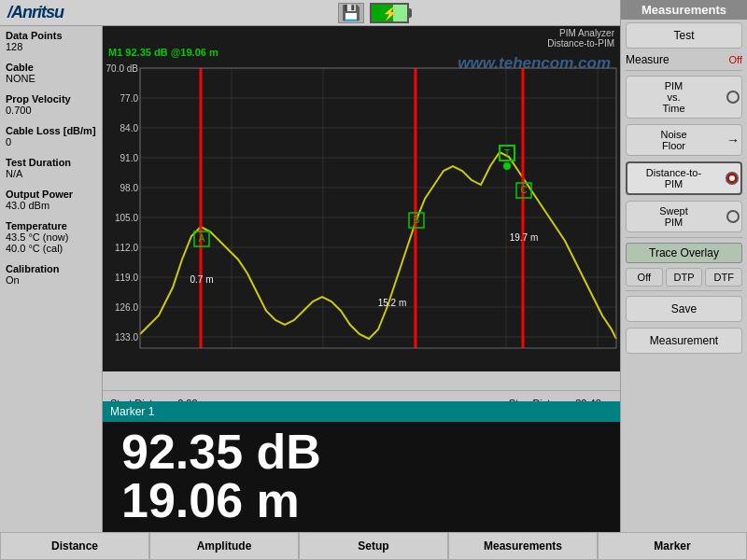 Image resolution: width=747 pixels, height=560 pixels. What do you see at coordinates (50, 194) in the screenshot?
I see `output-power-label: Output Power` at bounding box center [50, 194].